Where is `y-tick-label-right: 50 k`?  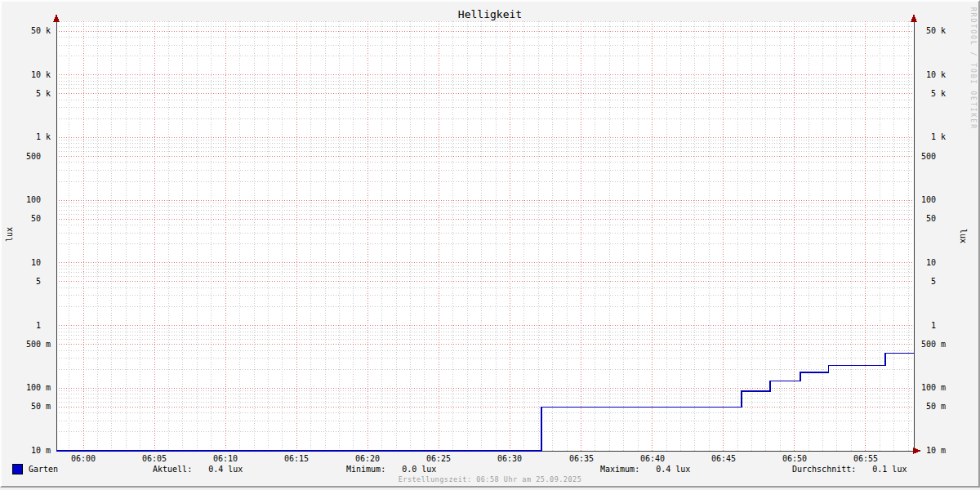
y-tick-label-right: 50 k is located at coordinates (933, 31).